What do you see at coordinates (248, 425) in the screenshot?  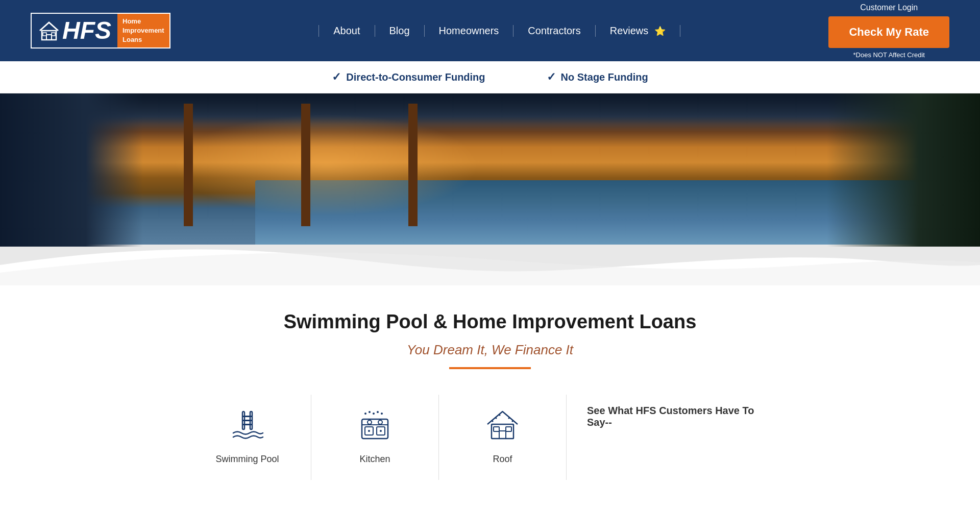 I see `pool-icon` at bounding box center [248, 425].